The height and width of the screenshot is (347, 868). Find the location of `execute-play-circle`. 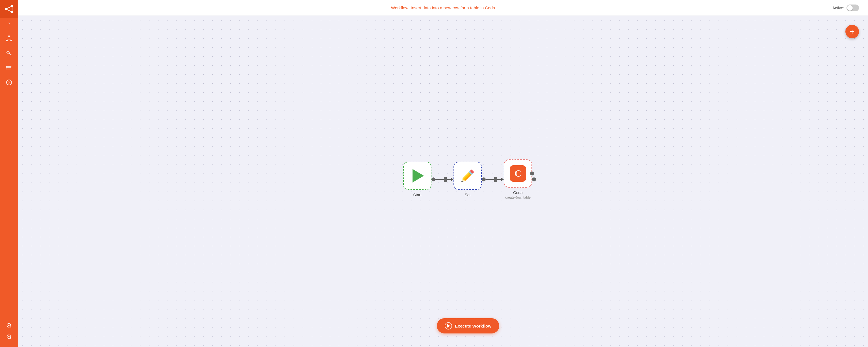

execute-play-circle is located at coordinates (448, 326).